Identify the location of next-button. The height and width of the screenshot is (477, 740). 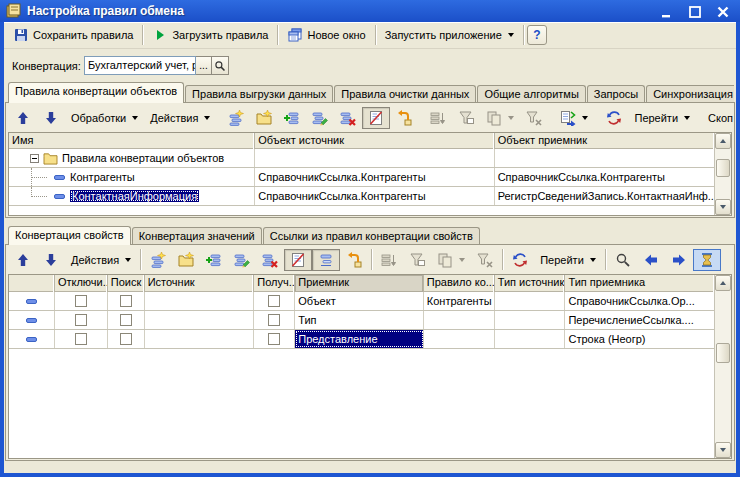
(679, 260).